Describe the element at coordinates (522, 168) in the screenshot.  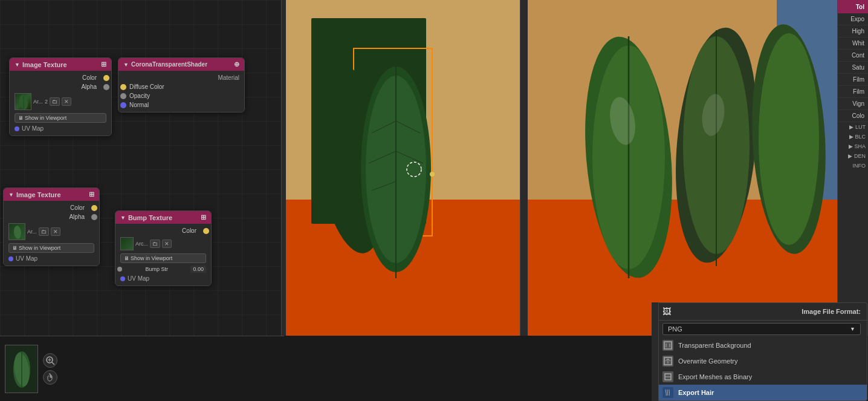
I see `viewport-right-border` at that location.